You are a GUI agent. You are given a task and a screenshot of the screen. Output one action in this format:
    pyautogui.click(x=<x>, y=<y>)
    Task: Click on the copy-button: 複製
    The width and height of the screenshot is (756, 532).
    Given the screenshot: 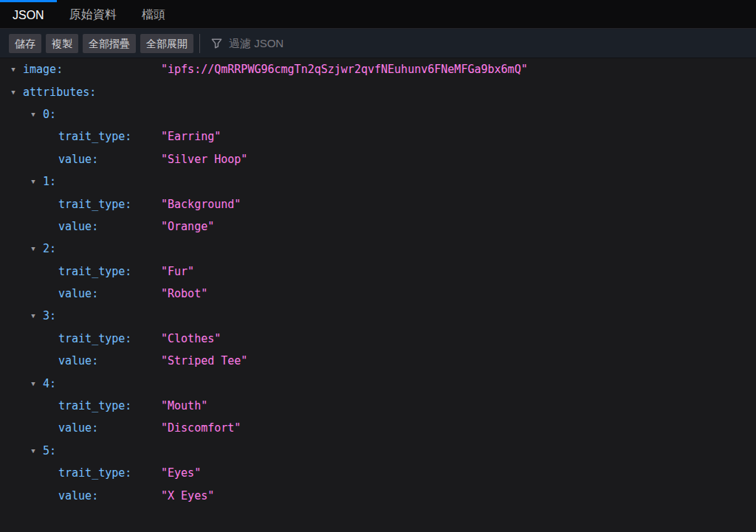 What is the action you would take?
    pyautogui.click(x=62, y=44)
    